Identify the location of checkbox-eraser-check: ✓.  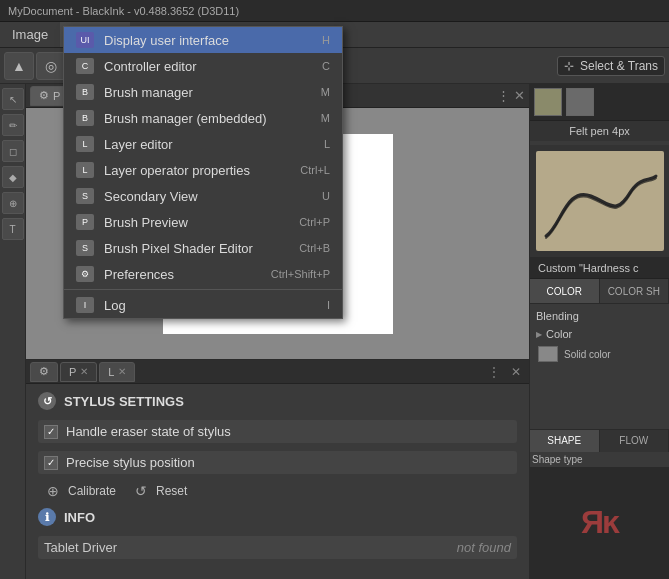
(51, 432).